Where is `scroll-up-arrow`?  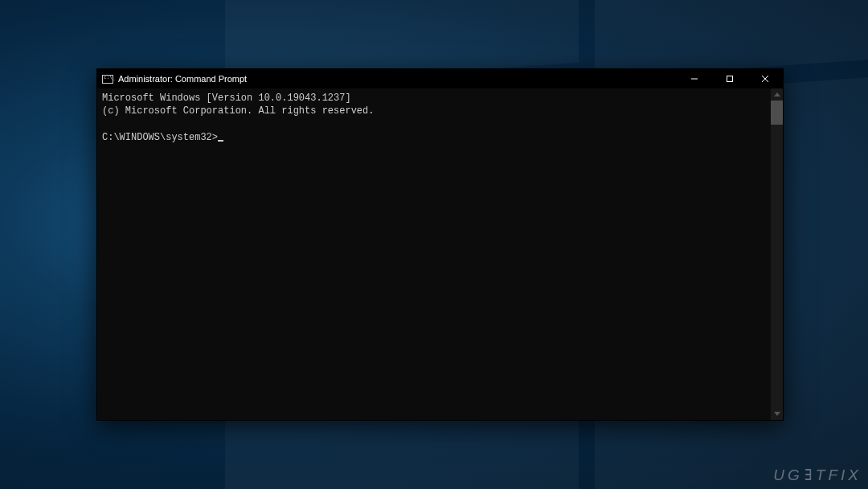
scroll-up-arrow is located at coordinates (776, 95).